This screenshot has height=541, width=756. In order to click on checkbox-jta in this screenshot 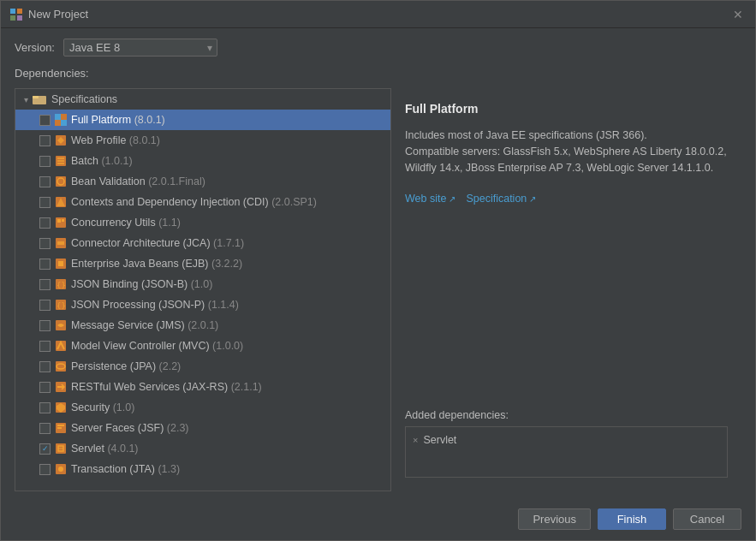, I will do `click(45, 469)`.